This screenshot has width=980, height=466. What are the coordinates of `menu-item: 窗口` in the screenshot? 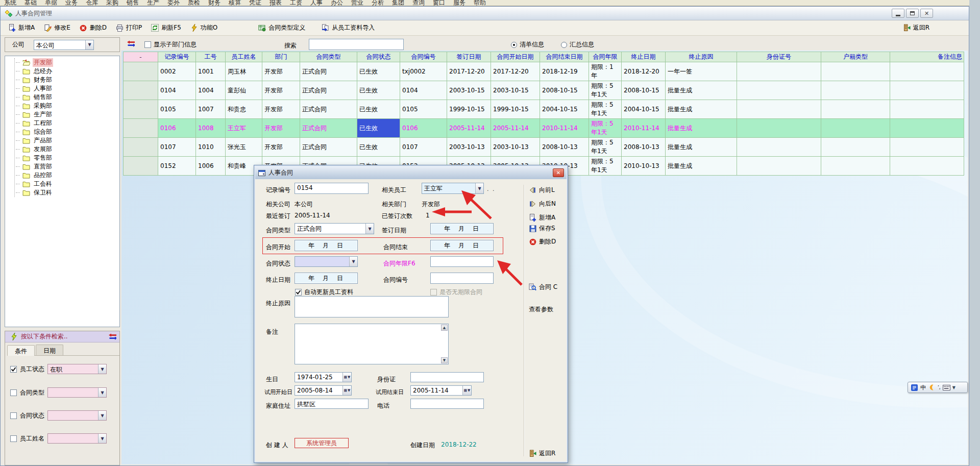 It's located at (439, 3).